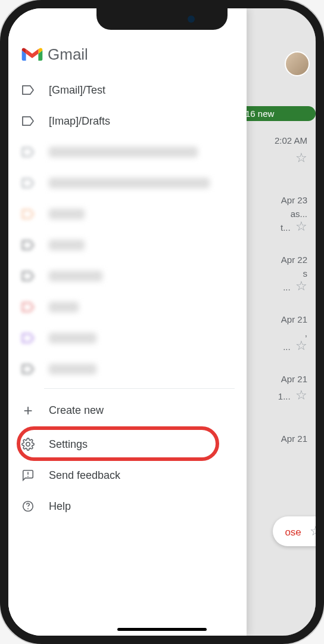 This screenshot has height=644, width=324. Describe the element at coordinates (293, 532) in the screenshot. I see `compose-label: ose` at that location.